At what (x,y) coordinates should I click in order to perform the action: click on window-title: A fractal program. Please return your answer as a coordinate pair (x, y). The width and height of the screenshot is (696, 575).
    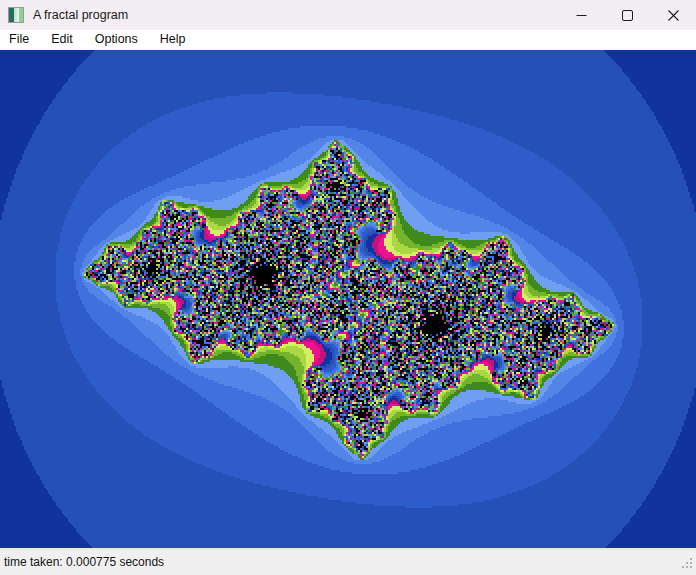
    Looking at the image, I should click on (80, 15).